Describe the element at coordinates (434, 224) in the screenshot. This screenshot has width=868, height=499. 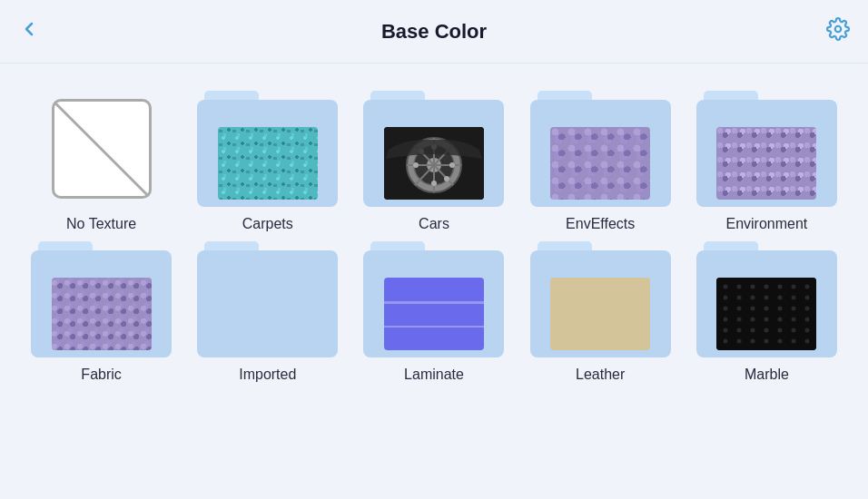
I see `grid-item-label-cars: Cars` at that location.